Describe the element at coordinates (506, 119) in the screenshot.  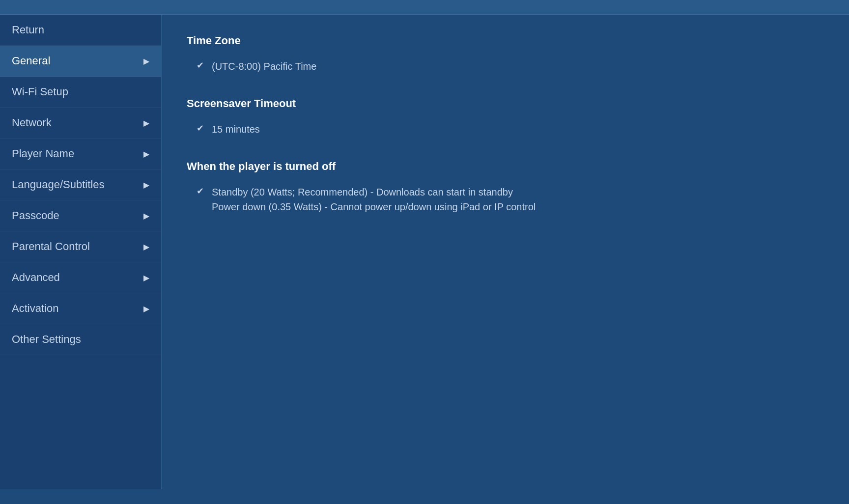
I see `section-screensaver-timeout: Screensaver Timeout✔15 minutes` at that location.